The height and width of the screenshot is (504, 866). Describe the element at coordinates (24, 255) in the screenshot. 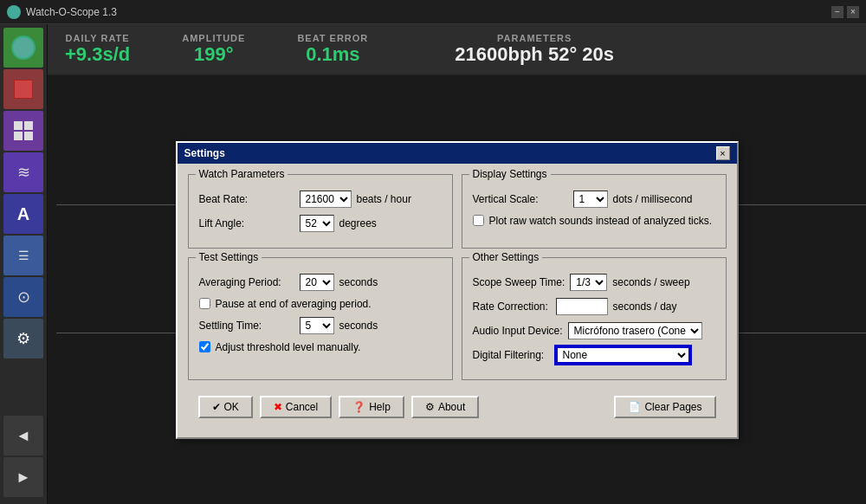

I see `list-icon: ☰` at that location.